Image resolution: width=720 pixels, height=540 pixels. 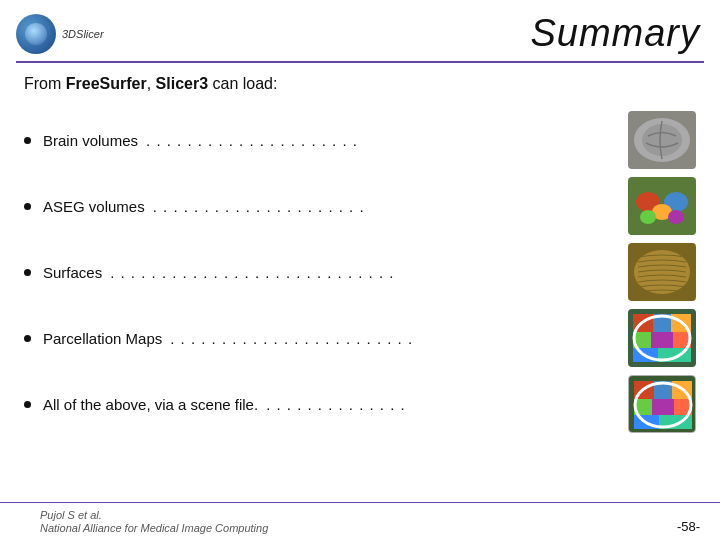 I want to click on footer-author: Pujol S et al., so click(x=154, y=515).